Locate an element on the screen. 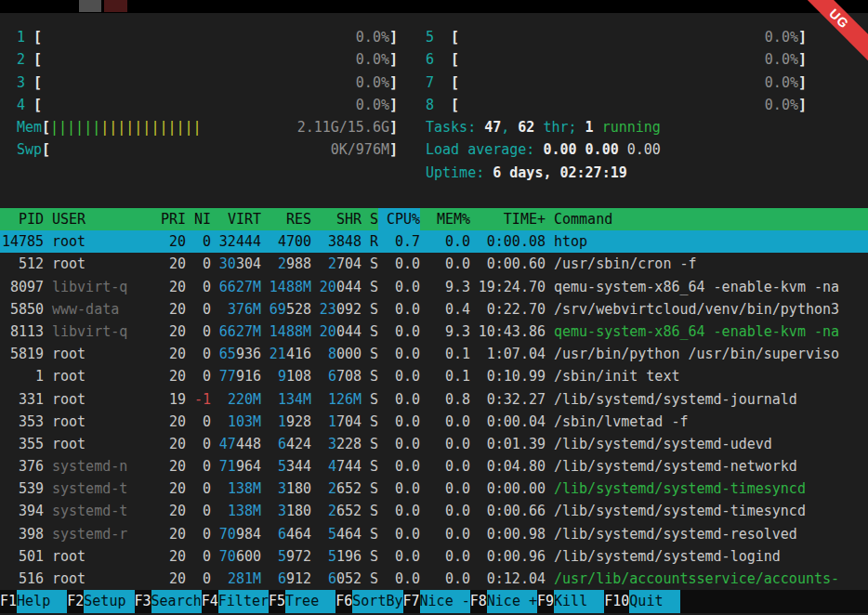 The width and height of the screenshot is (868, 615). column-header-res: RES is located at coordinates (286, 219).